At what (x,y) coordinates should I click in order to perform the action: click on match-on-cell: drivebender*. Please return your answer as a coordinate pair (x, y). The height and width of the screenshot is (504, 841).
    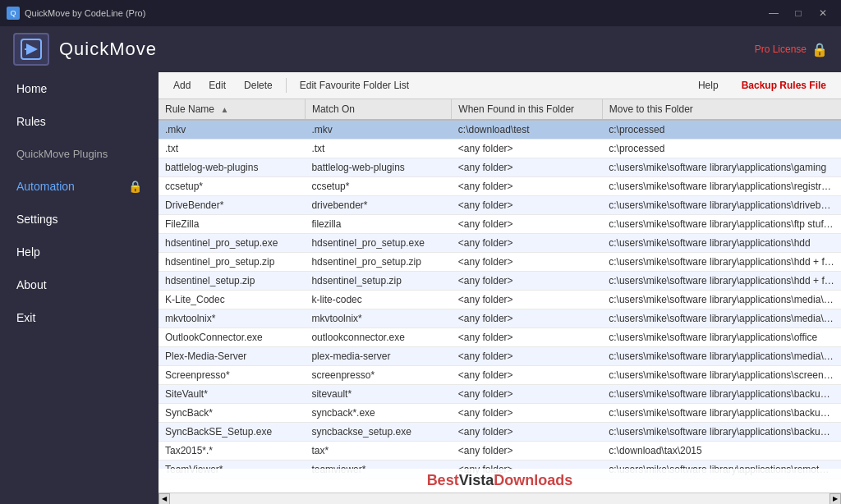
    Looking at the image, I should click on (378, 205).